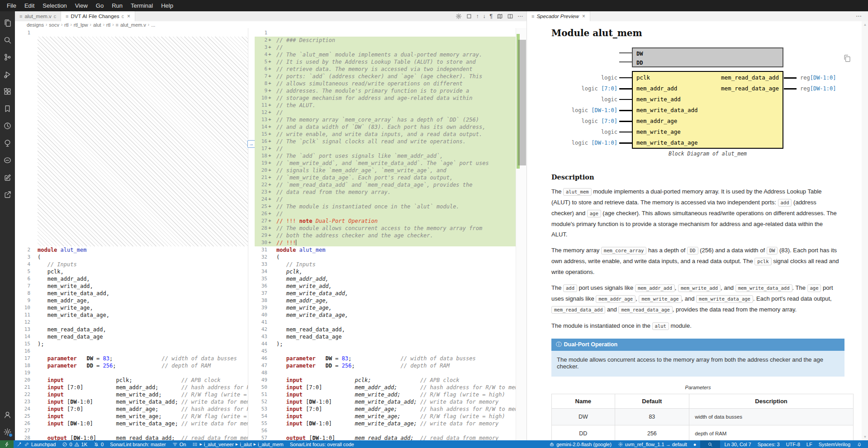 This screenshot has width=868, height=448. Describe the element at coordinates (131, 272) in the screenshot. I see `code-line: 5 pclk,` at that location.